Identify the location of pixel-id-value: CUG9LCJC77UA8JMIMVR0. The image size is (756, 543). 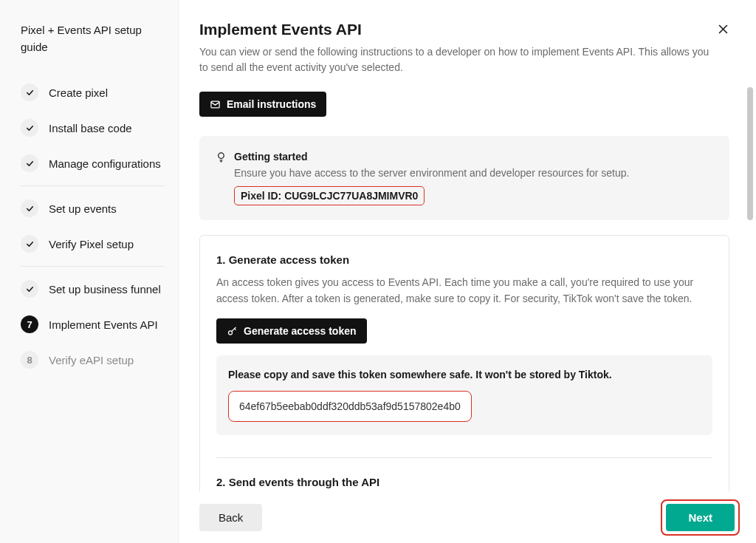
(351, 196).